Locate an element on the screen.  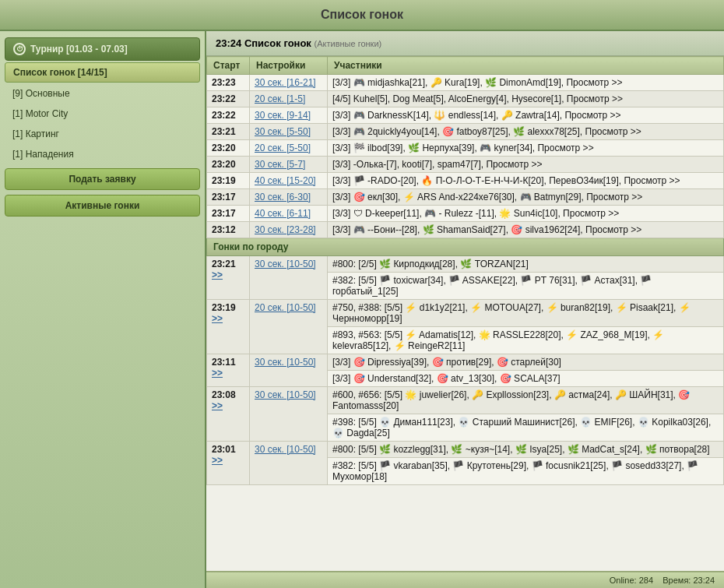
city-race-participants: #750, #388: [5/5] ⚡ d1k1y2[21], ⚡ MOTOUA… is located at coordinates (526, 313).